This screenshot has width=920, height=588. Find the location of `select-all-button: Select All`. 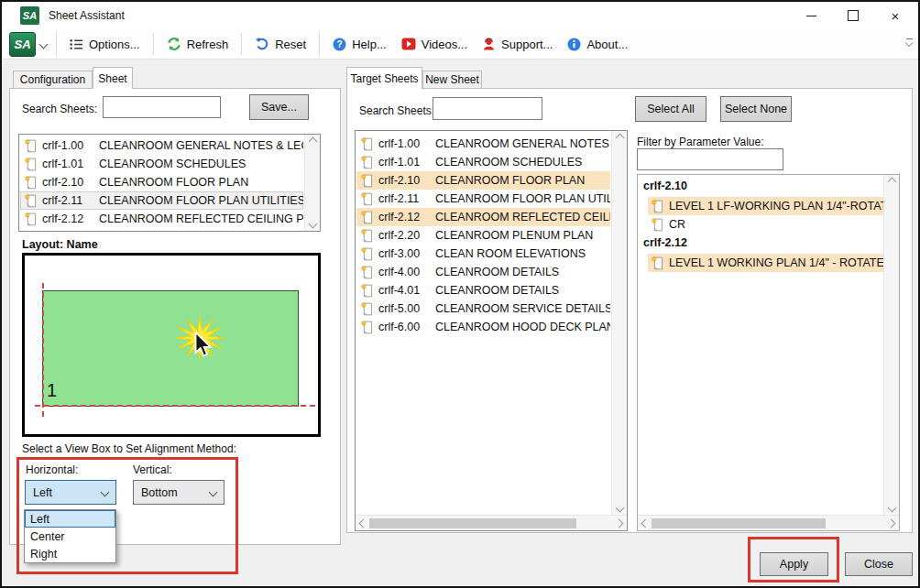

select-all-button: Select All is located at coordinates (671, 109).